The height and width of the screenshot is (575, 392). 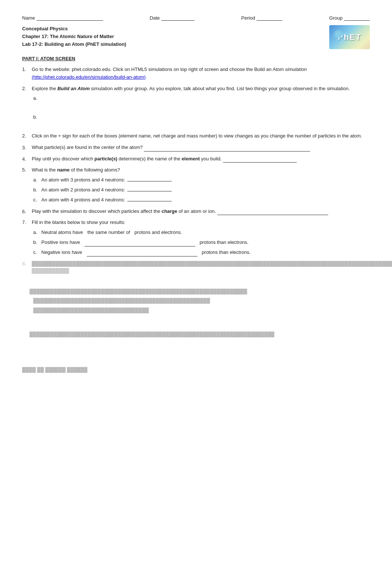 What do you see at coordinates (196, 211) in the screenshot?
I see `q7-row: 6. Play with the simulation to discover …` at bounding box center [196, 211].